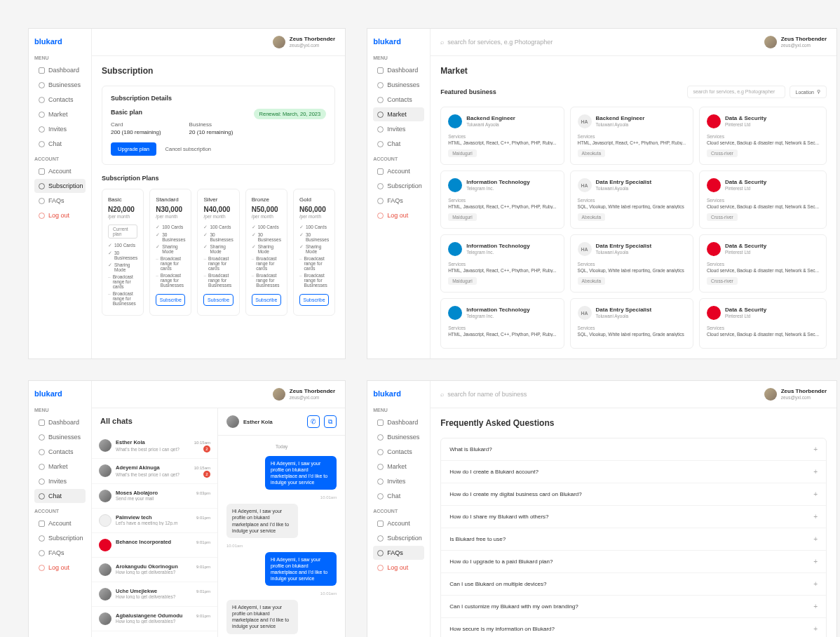 The image size is (840, 637). Describe the element at coordinates (154, 595) in the screenshot. I see `chat-item: Uche Umejiekwe9:01pm How long to get del…` at that location.